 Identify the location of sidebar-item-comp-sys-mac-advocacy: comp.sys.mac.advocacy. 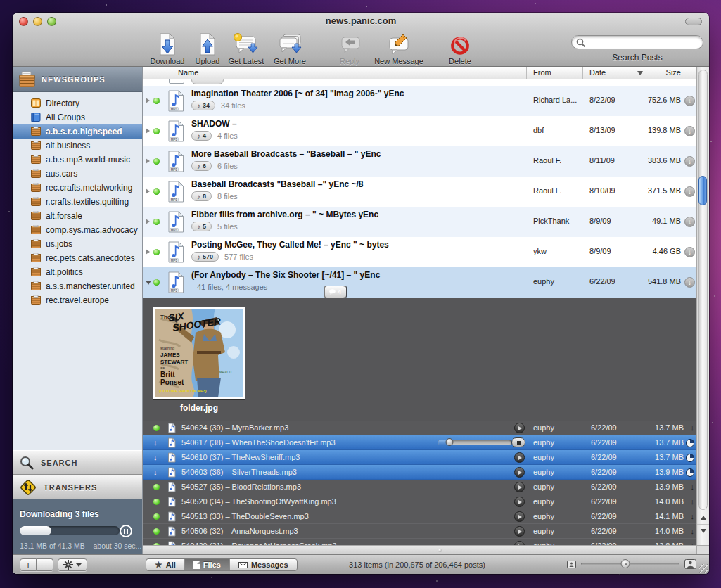
(77, 230).